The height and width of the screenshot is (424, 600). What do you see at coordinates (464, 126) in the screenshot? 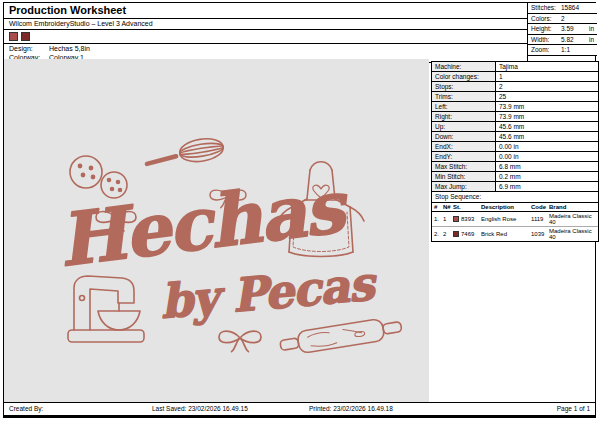
I see `machine-info-label: Up:` at bounding box center [464, 126].